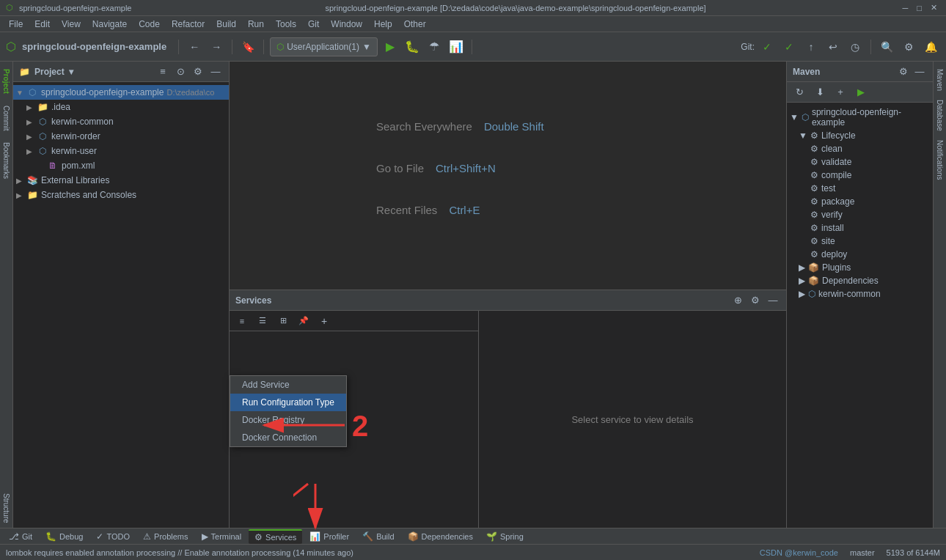 Image resolution: width=946 pixels, height=560 pixels. Describe the element at coordinates (6, 118) in the screenshot. I see `sidebar-commit-tab: Commit` at that location.